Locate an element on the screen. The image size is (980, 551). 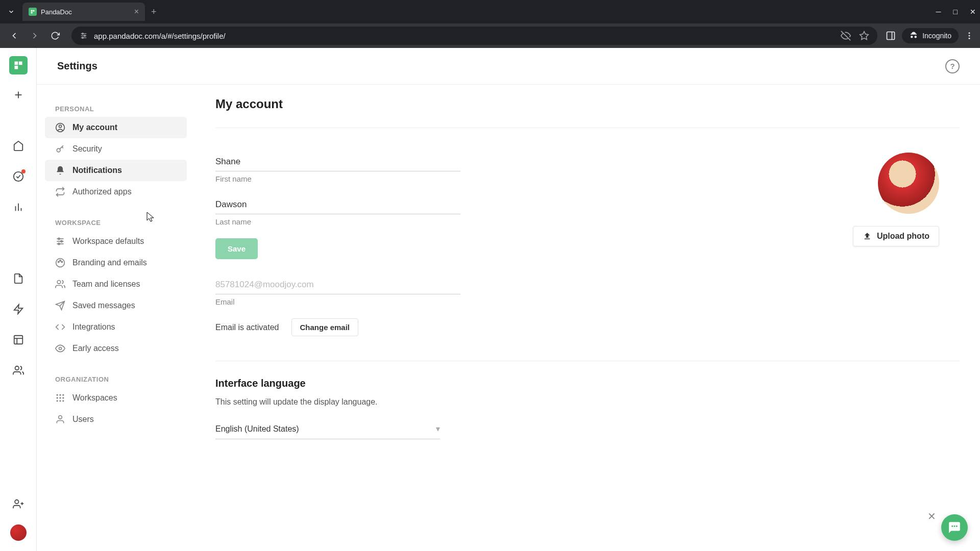
language-description: This setting will update the display lan… is located at coordinates (587, 402).